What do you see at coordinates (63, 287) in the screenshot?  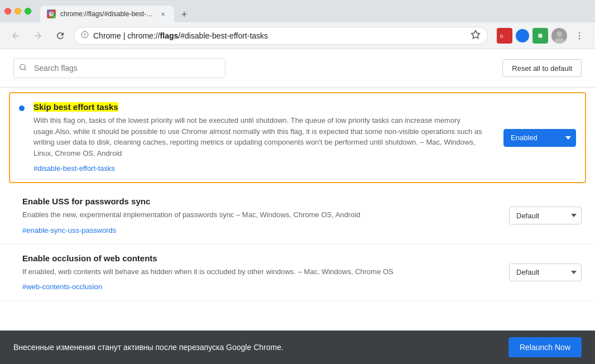 I see `flag-link-3: #web-contents-occlusion` at bounding box center [63, 287].